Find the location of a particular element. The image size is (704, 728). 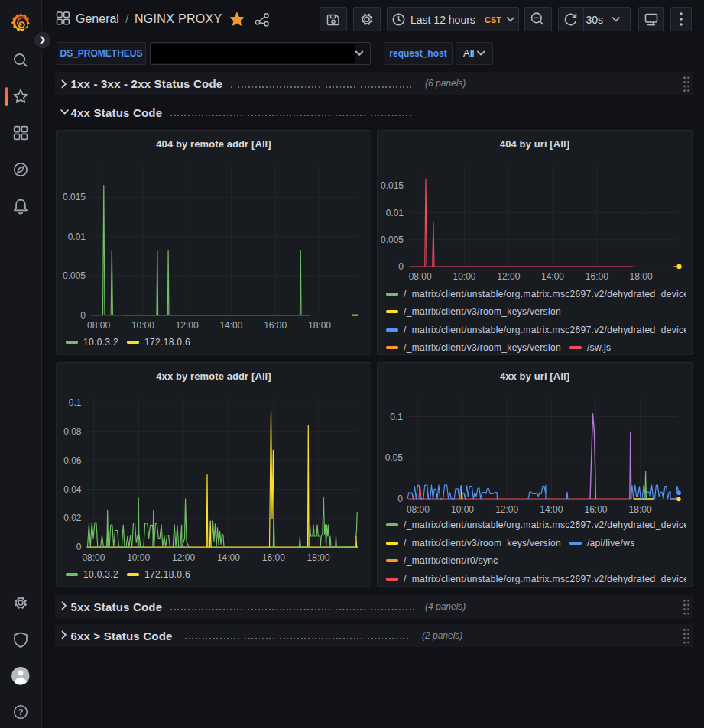

svg-text: 0.06 is located at coordinates (73, 461).